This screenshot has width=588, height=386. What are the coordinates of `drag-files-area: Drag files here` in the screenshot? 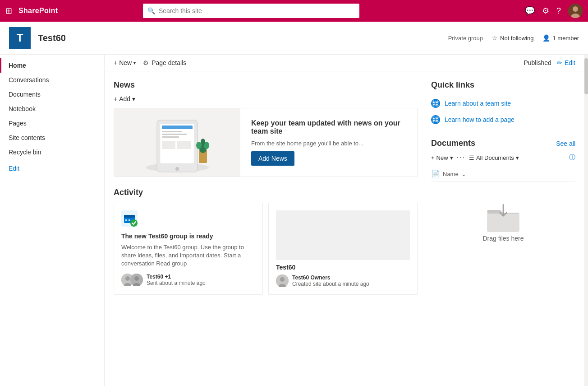 It's located at (503, 223).